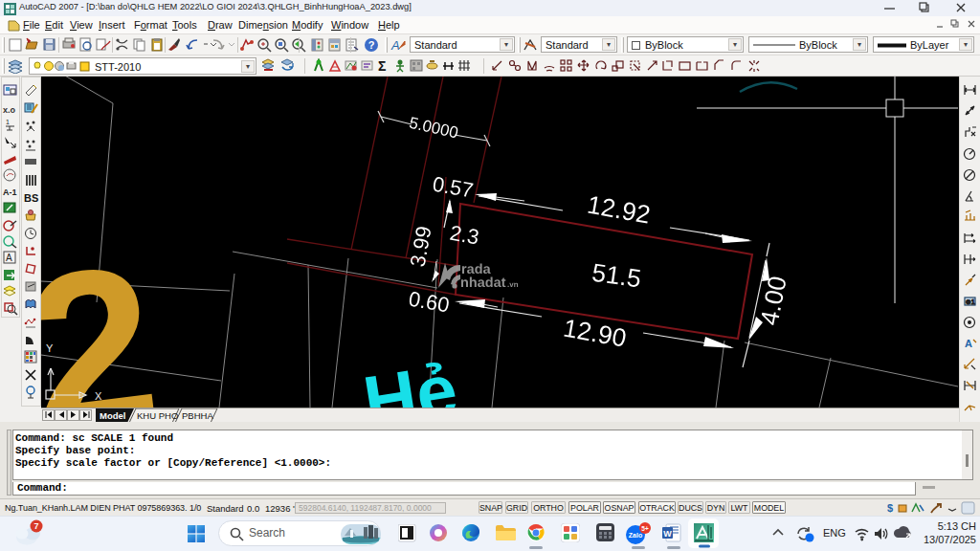 The image size is (980, 551). Describe the element at coordinates (157, 415) in the screenshot. I see `svg-text: KHU PHO` at that location.